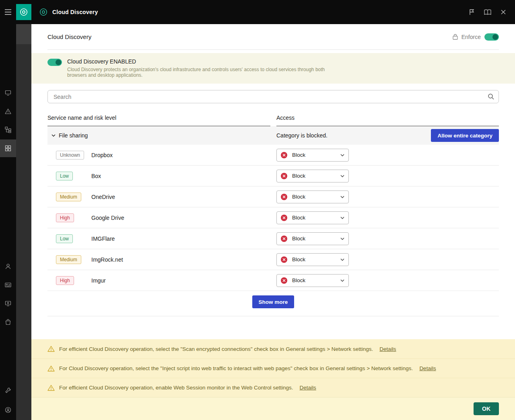 This screenshot has width=515, height=420. Describe the element at coordinates (8, 93) in the screenshot. I see `dashboard-icon` at that location.